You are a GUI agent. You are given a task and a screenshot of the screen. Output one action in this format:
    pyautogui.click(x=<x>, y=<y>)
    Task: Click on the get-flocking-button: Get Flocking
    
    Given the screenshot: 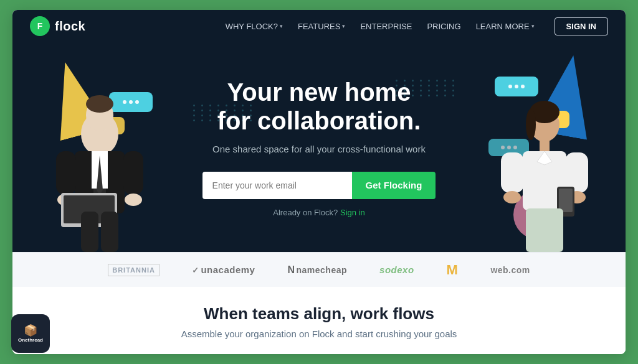 What is the action you would take?
    pyautogui.click(x=394, y=185)
    